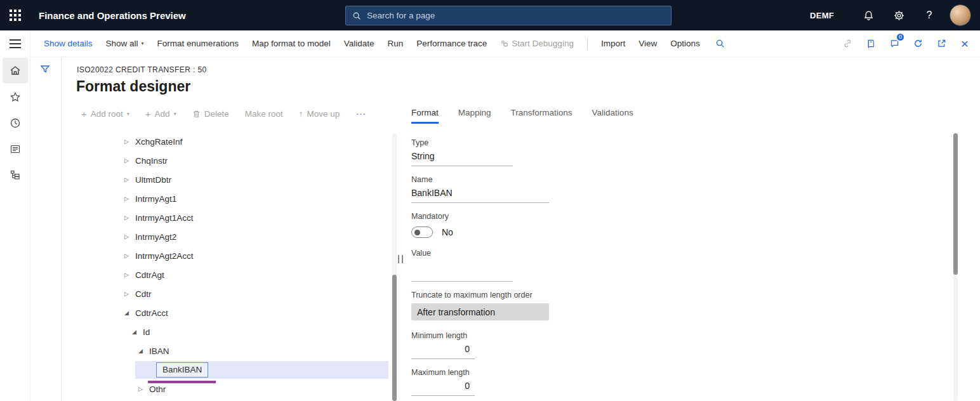 The image size is (980, 401). Describe the element at coordinates (720, 43) in the screenshot. I see `command-search-button` at that location.